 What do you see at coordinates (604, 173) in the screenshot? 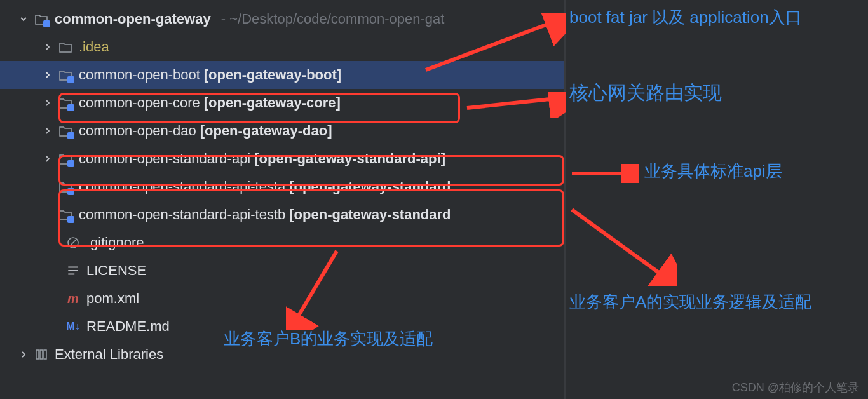
I see `arrow-api` at bounding box center [604, 173].